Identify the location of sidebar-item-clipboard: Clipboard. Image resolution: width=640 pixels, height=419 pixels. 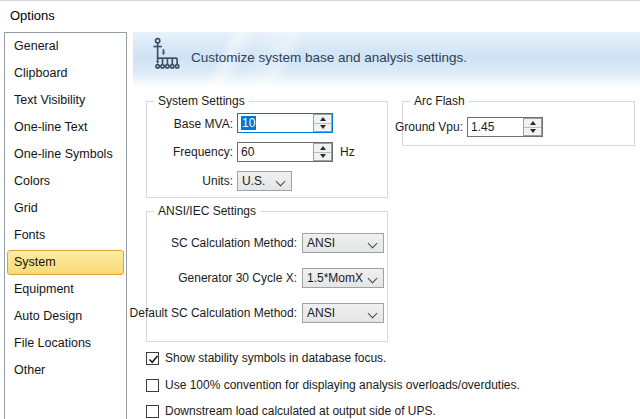
(66, 74).